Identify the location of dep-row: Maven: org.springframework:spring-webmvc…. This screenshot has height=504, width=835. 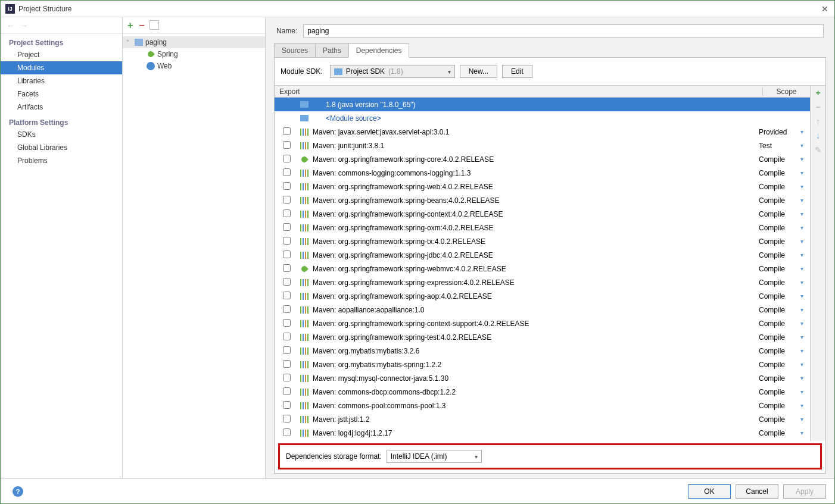
(542, 269).